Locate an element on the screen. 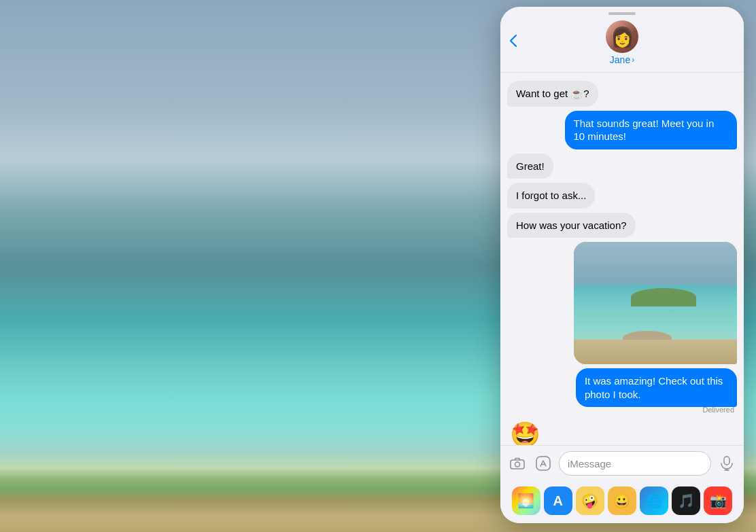 The height and width of the screenshot is (532, 756). message-row is located at coordinates (622, 303).